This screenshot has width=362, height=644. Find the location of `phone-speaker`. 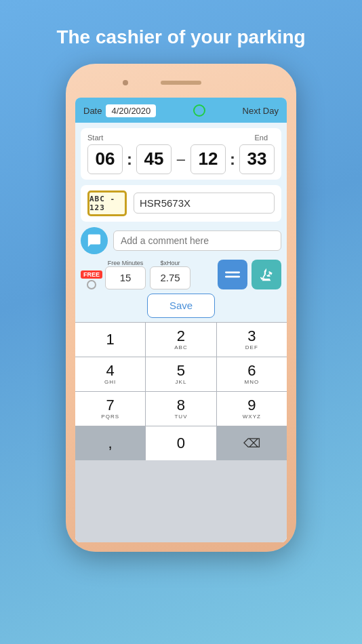

phone-speaker is located at coordinates (181, 83).